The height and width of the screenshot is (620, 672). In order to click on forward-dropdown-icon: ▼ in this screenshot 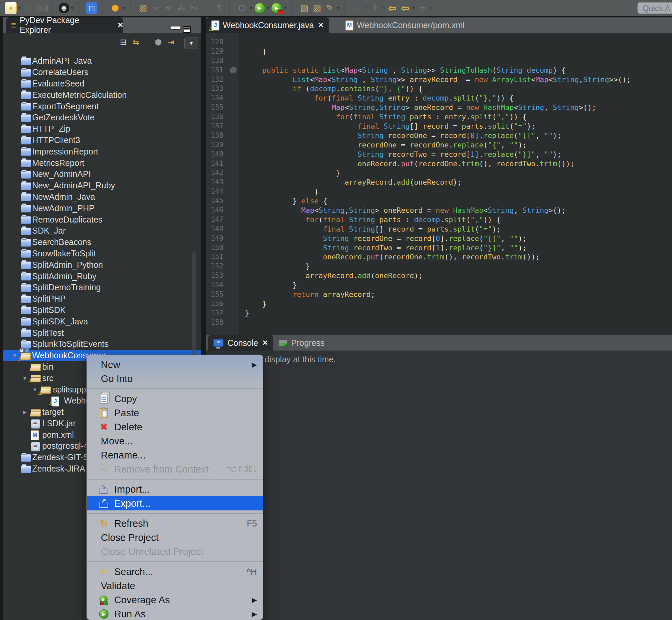, I will do `click(431, 8)`.